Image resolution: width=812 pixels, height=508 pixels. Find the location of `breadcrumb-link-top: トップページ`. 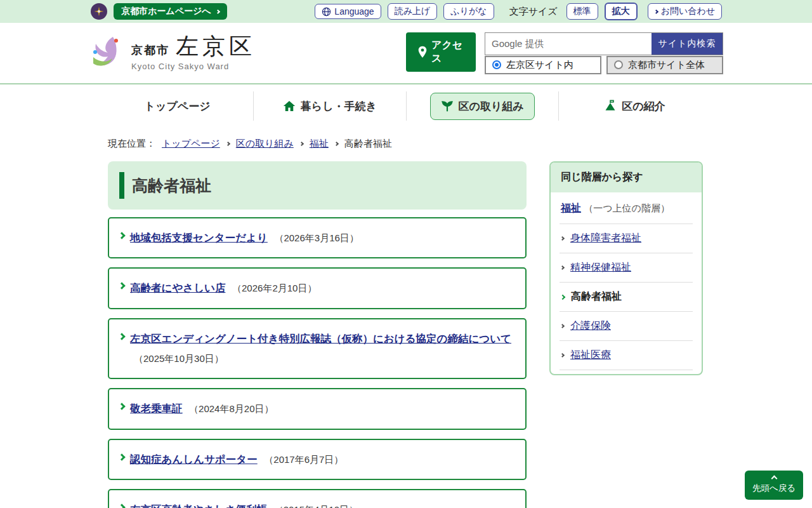

breadcrumb-link-top: トップページ is located at coordinates (191, 144).